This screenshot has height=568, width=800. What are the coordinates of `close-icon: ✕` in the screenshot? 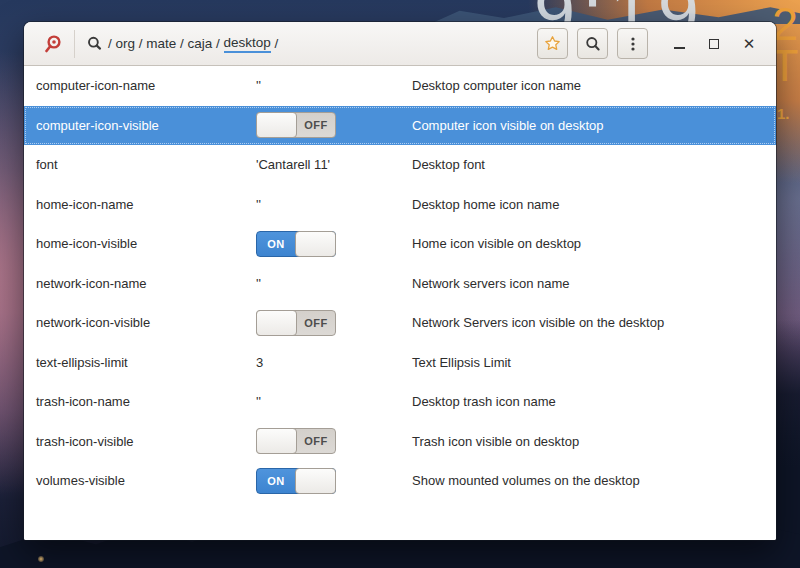 It's located at (750, 44).